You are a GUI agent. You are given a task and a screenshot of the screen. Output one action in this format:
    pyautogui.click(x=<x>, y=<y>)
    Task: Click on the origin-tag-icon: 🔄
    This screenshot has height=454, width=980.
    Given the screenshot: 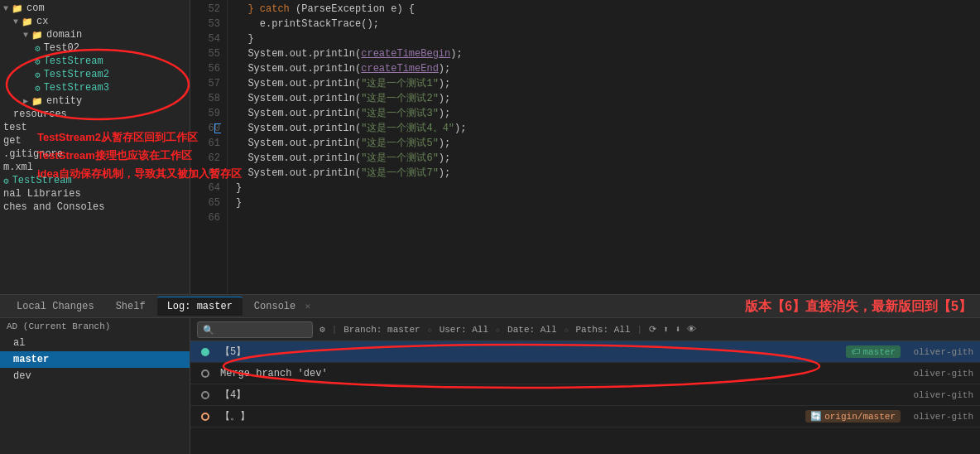 What is the action you would take?
    pyautogui.click(x=816, y=416)
    